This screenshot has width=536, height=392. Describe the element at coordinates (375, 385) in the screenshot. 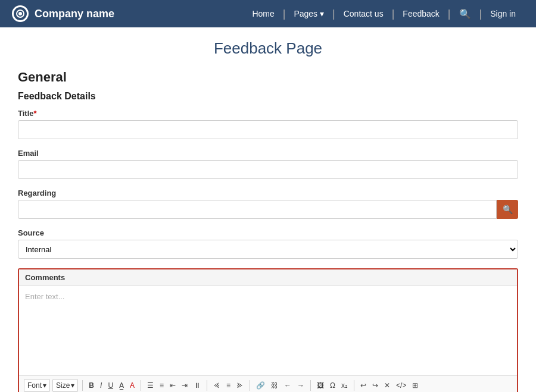

I see `redo-button: ↪` at that location.